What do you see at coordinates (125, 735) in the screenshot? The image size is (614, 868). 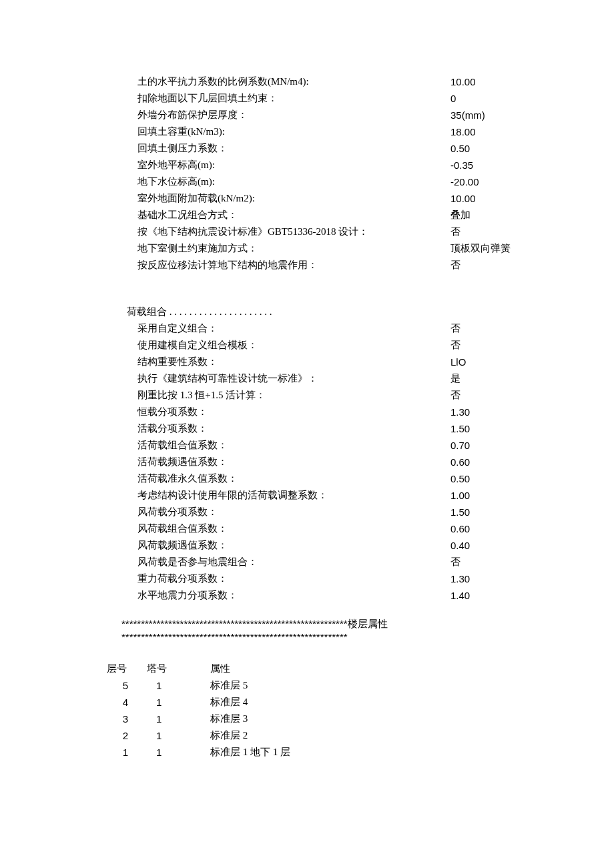 I see `cell-floor: 2` at bounding box center [125, 735].